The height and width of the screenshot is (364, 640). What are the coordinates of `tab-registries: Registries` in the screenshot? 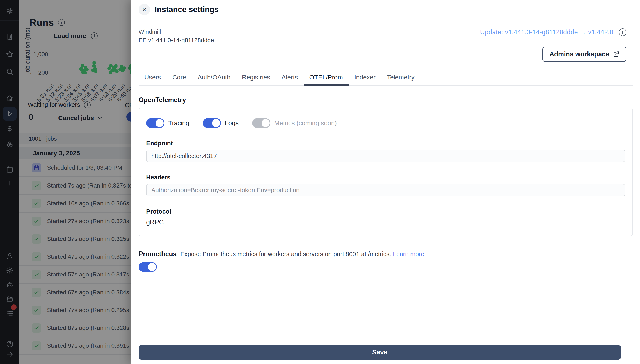 It's located at (256, 78).